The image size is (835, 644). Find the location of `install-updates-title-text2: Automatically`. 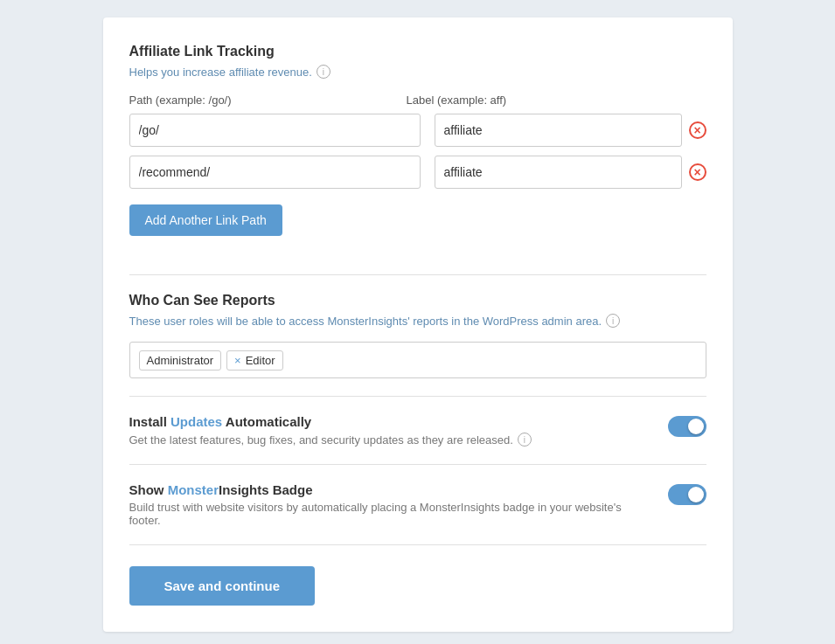

install-updates-title-text2: Automatically is located at coordinates (268, 421).